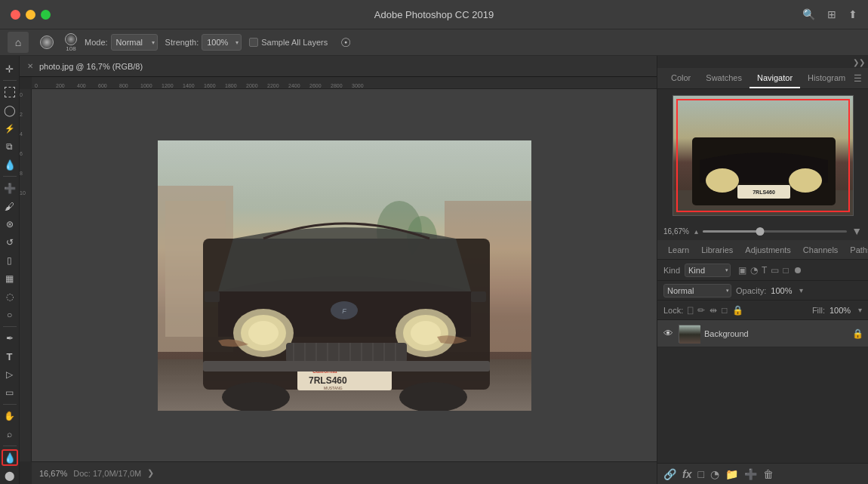 This screenshot has height=484, width=868. I want to click on navigator-preview: 7RLS460, so click(762, 156).